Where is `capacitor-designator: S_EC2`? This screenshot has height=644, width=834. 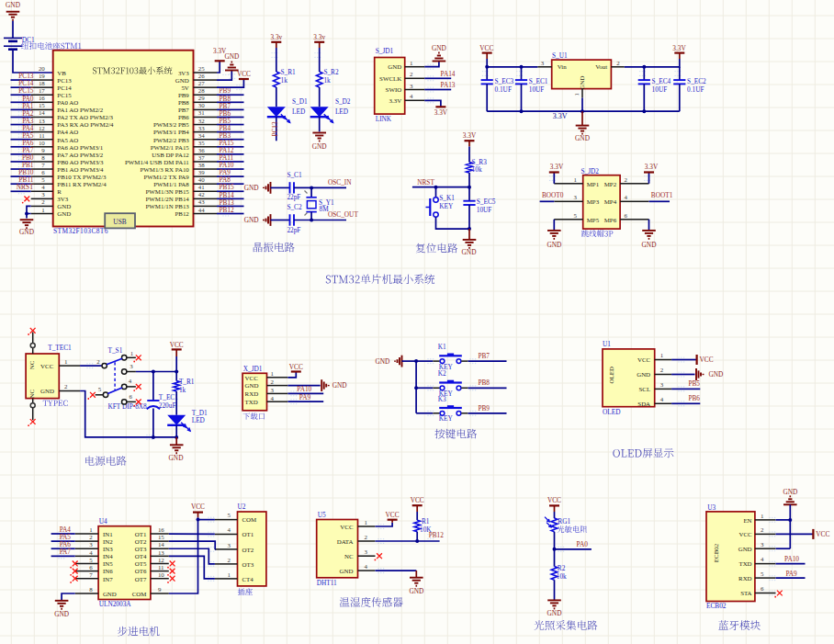
capacitor-designator: S_EC2 is located at coordinates (696, 81).